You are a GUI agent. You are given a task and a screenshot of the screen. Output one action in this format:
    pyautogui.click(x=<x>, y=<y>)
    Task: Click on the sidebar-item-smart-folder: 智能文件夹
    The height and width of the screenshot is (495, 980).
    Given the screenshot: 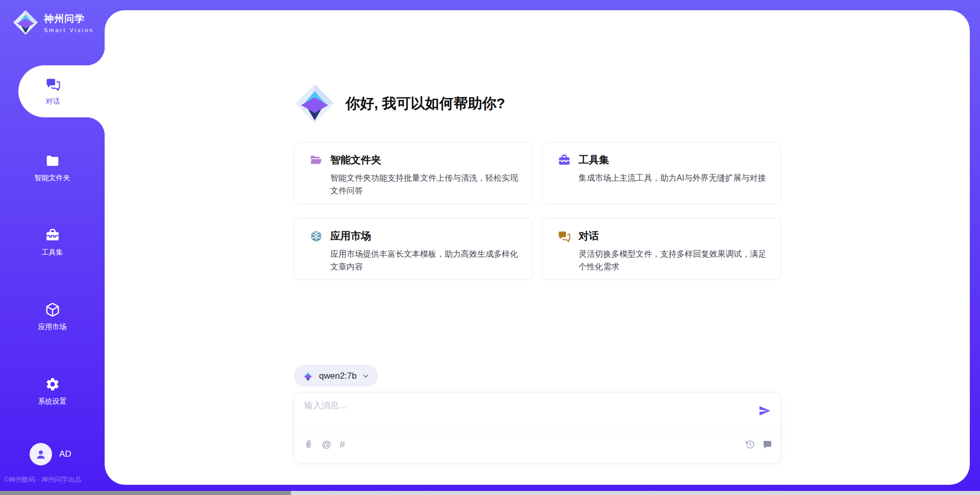 What is the action you would take?
    pyautogui.click(x=52, y=168)
    